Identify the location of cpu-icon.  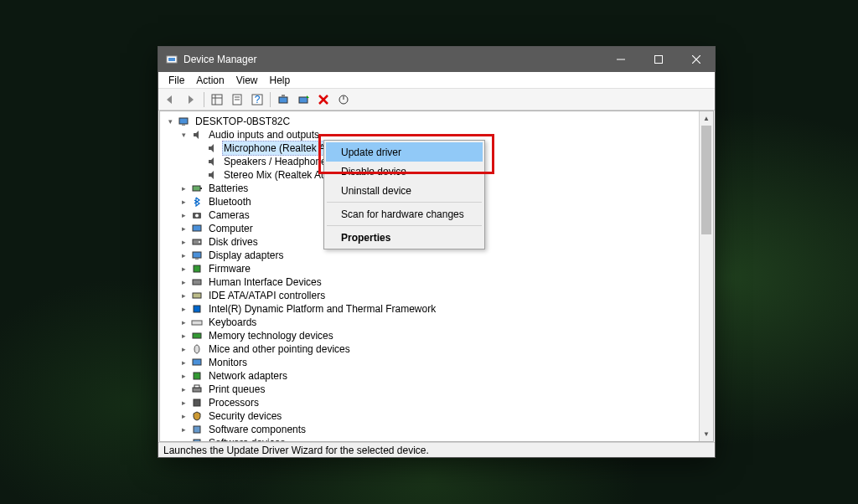
(197, 403).